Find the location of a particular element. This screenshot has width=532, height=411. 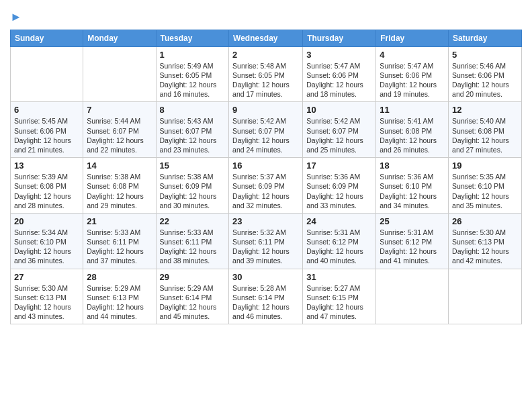

day-number: 13 is located at coordinates (47, 165).